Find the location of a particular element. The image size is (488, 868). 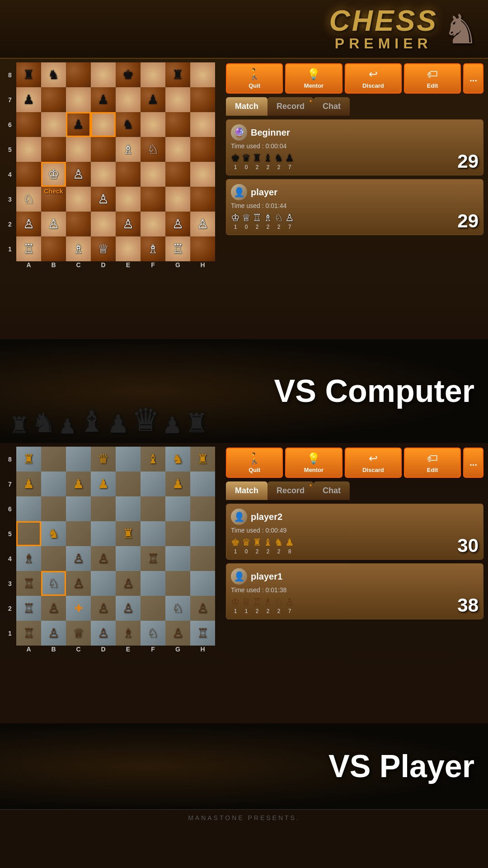

edit-button-1: 🏷 Edit is located at coordinates (432, 79).